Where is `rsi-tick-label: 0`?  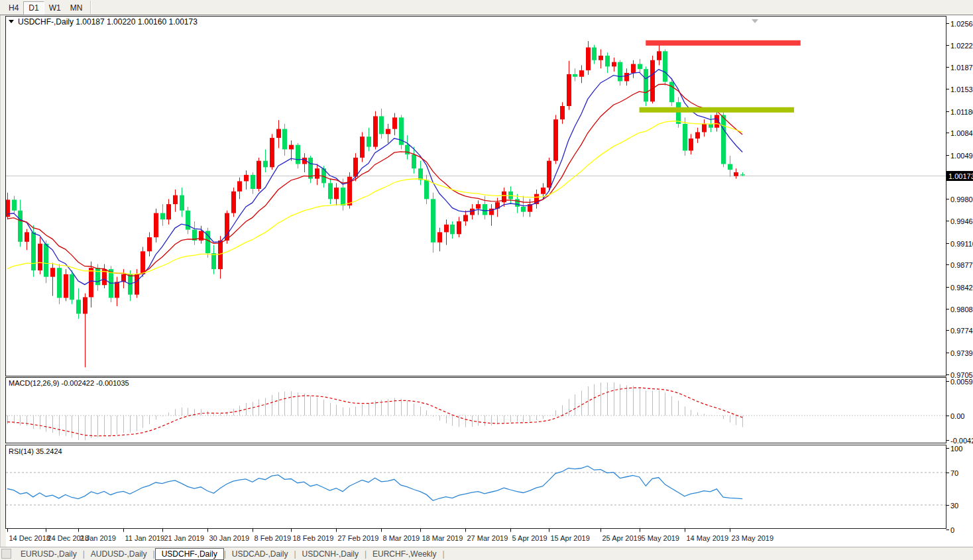 rsi-tick-label: 0 is located at coordinates (952, 530).